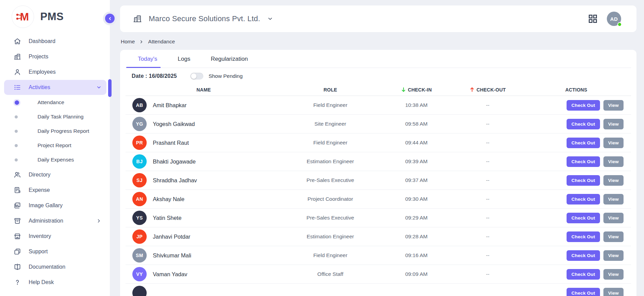 Image resolution: width=644 pixels, height=296 pixels. I want to click on sidebar-subitem-daily-expenses: Daily Expenses, so click(55, 160).